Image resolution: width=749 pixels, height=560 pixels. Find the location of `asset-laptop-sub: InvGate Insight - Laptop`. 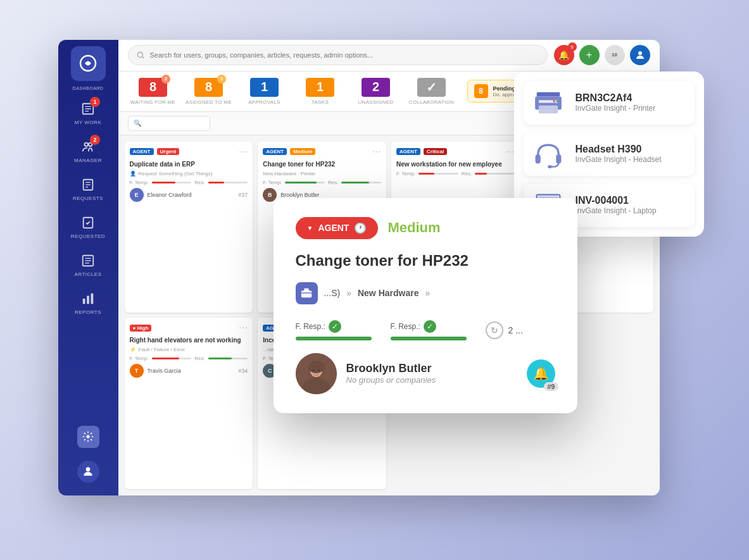

asset-laptop-sub: InvGate Insight - Laptop is located at coordinates (631, 211).